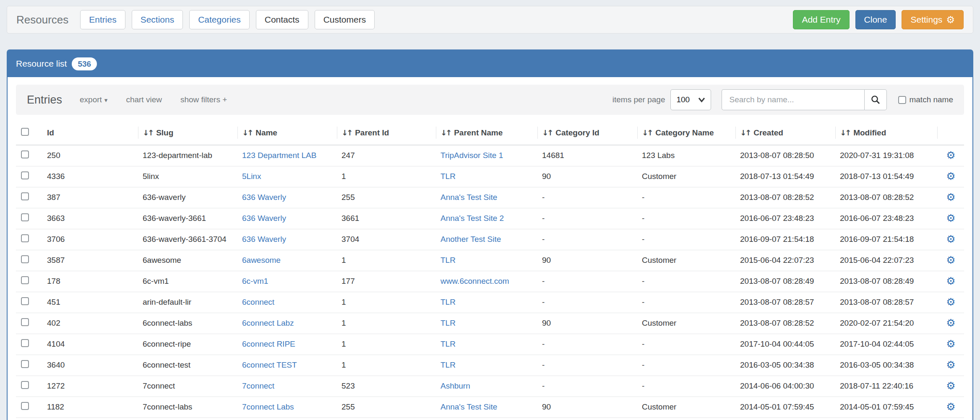  I want to click on name-link: 6connect RIPE, so click(268, 344).